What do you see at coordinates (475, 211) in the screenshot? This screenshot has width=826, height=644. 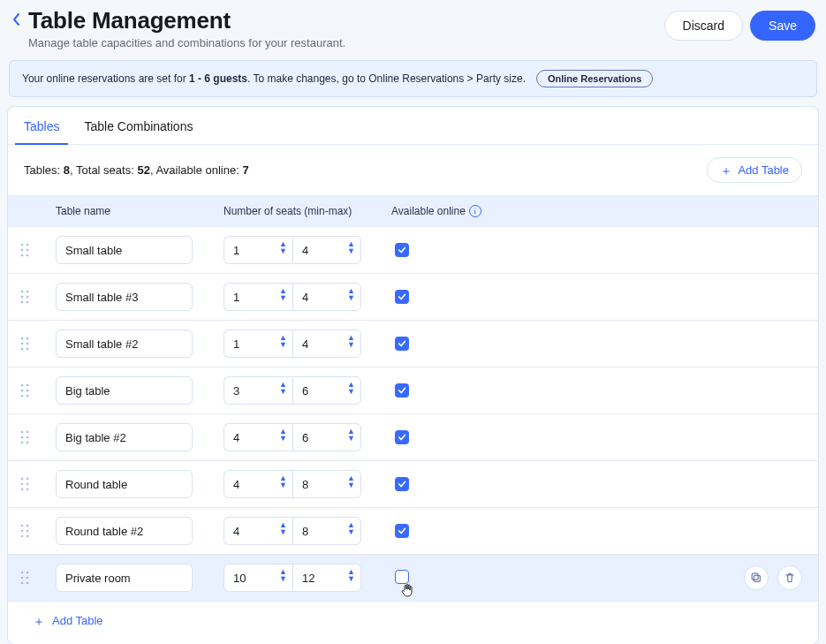 I see `info-icon: i` at bounding box center [475, 211].